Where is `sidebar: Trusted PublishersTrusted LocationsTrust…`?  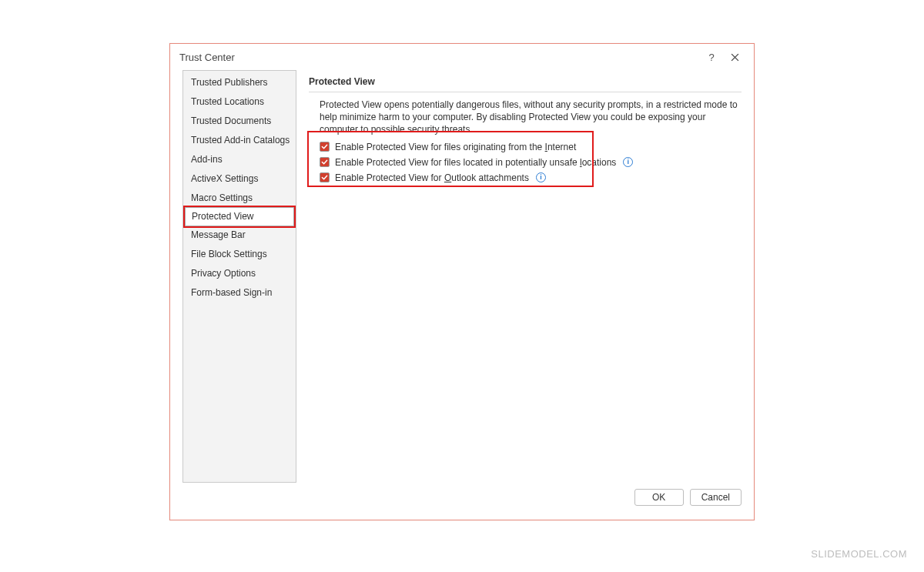
sidebar: Trusted PublishersTrusted LocationsTrust… is located at coordinates (239, 276).